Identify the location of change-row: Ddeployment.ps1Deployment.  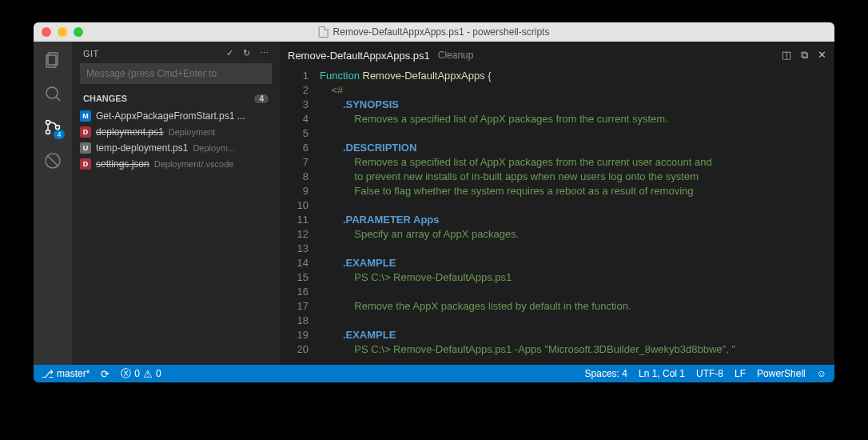
(176, 132).